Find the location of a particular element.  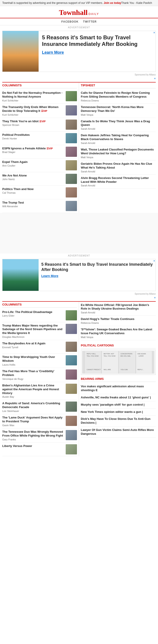

ad-close-icon-2: ✕ is located at coordinates (154, 261).